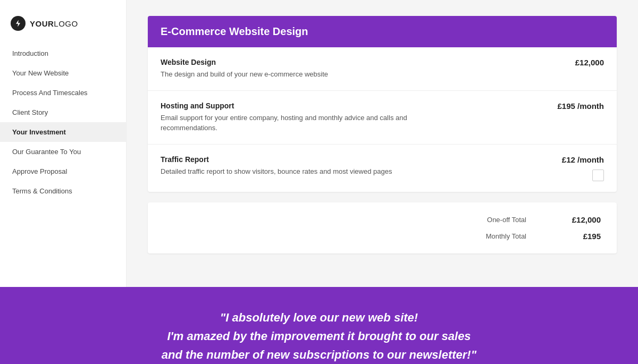 This screenshot has height=364, width=638. I want to click on line-item-price-1: £12,000, so click(590, 63).